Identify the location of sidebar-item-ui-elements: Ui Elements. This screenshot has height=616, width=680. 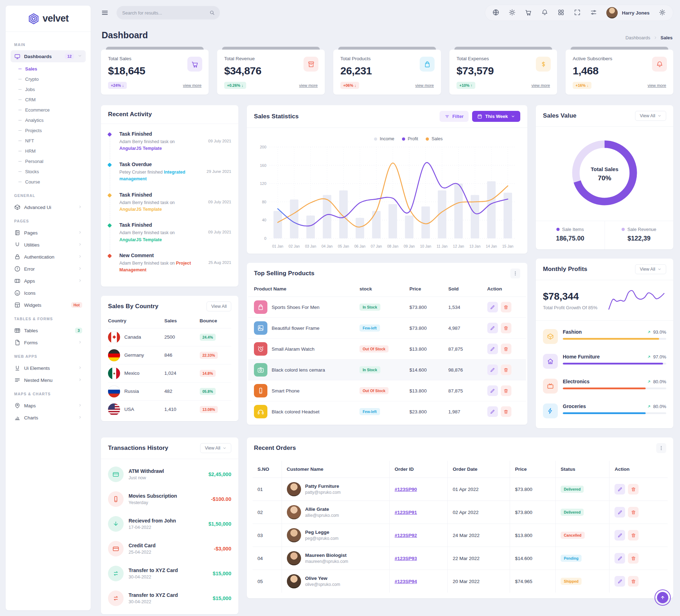
(48, 368).